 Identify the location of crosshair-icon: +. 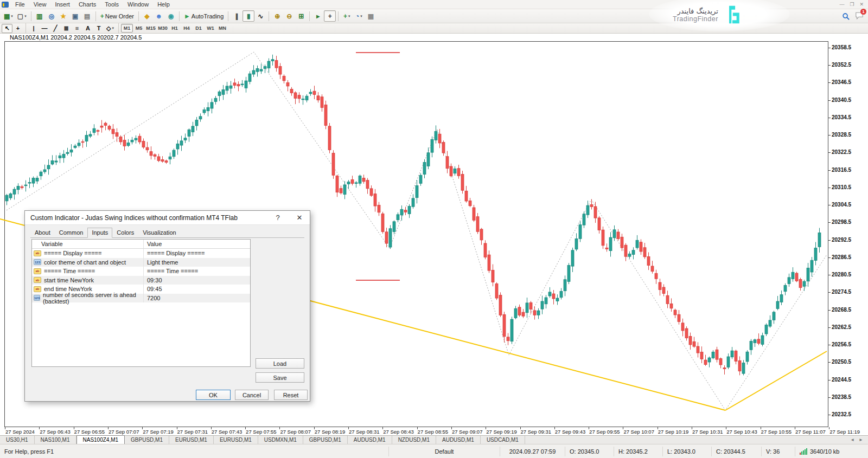
(18, 28).